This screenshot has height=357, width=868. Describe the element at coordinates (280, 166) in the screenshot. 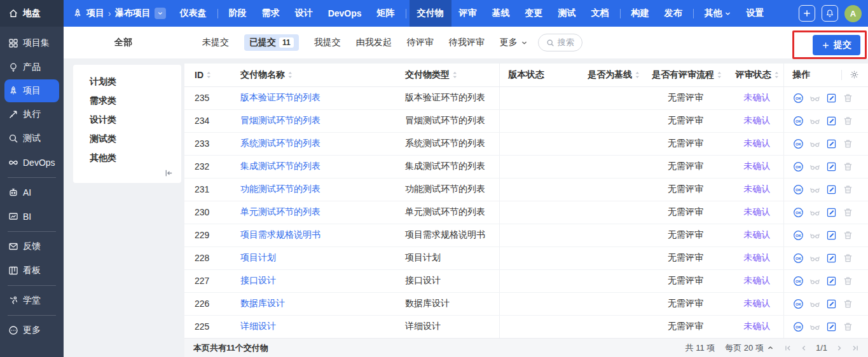

I see `deliverable-link: 集成测试环节的列表` at that location.